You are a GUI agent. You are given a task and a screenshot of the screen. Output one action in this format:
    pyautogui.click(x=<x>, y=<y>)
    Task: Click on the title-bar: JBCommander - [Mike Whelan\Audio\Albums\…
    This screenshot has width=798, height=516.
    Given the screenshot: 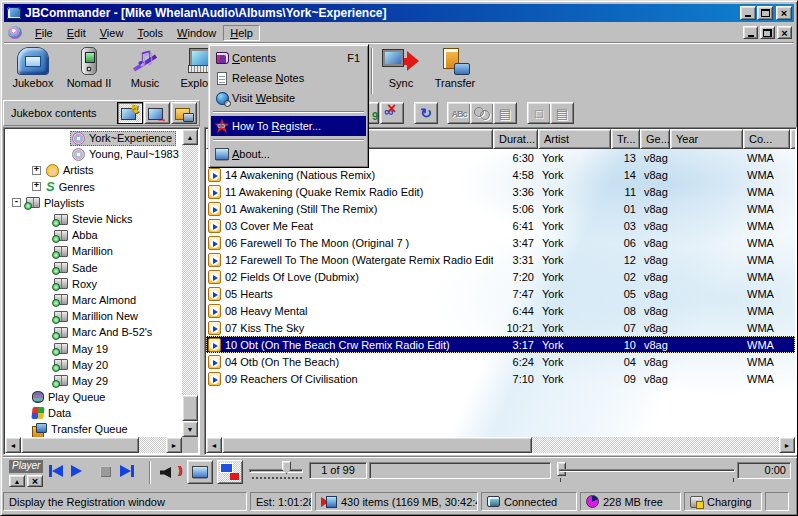 What is the action you would take?
    pyautogui.click(x=399, y=13)
    